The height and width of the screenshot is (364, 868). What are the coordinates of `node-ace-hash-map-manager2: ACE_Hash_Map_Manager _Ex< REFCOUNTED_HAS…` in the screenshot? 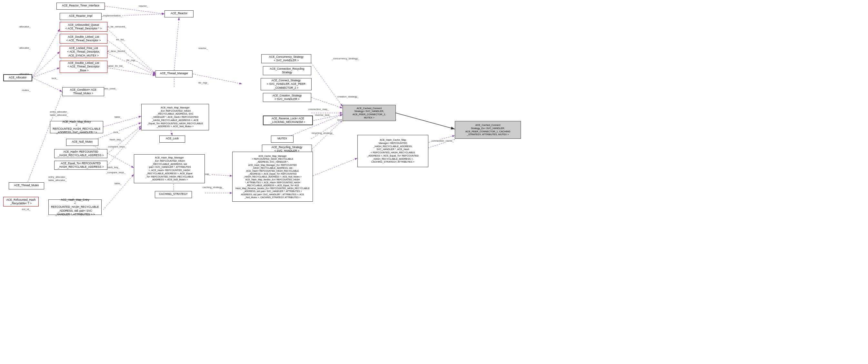 It's located at (169, 169).